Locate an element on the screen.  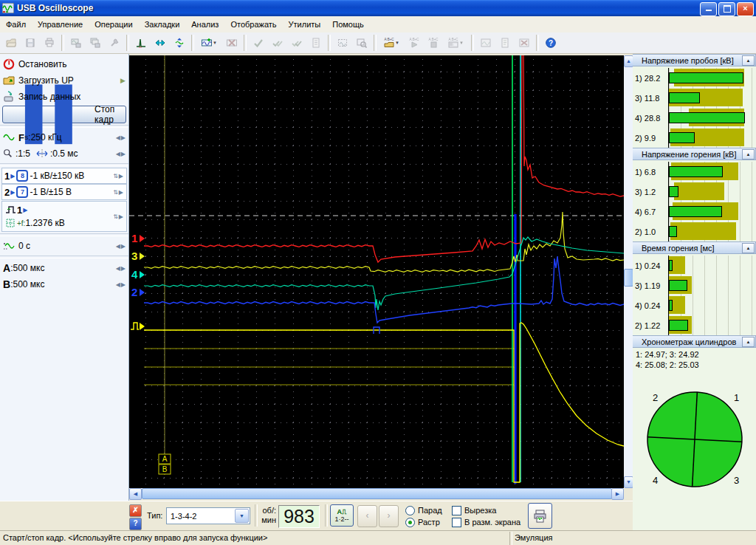
menu-item-отображать: Отображать is located at coordinates (253, 24).